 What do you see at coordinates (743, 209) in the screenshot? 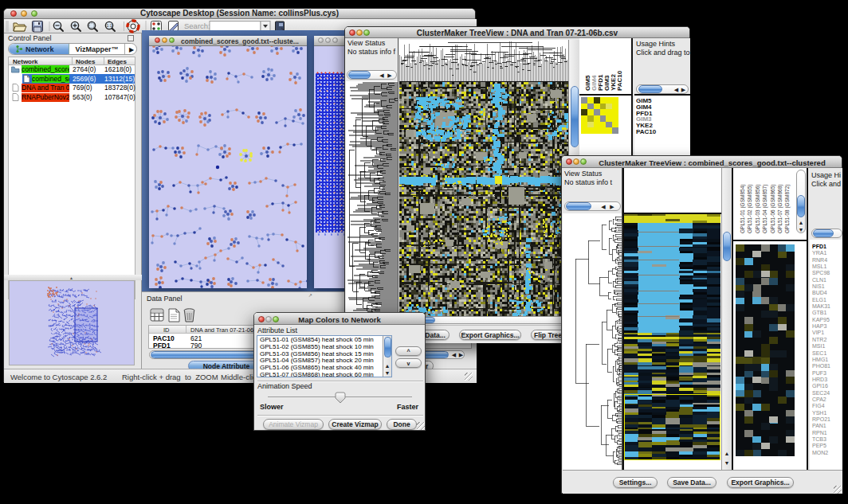
I see `svg-text: GPL51-01 (GSM854)` at bounding box center [743, 209].